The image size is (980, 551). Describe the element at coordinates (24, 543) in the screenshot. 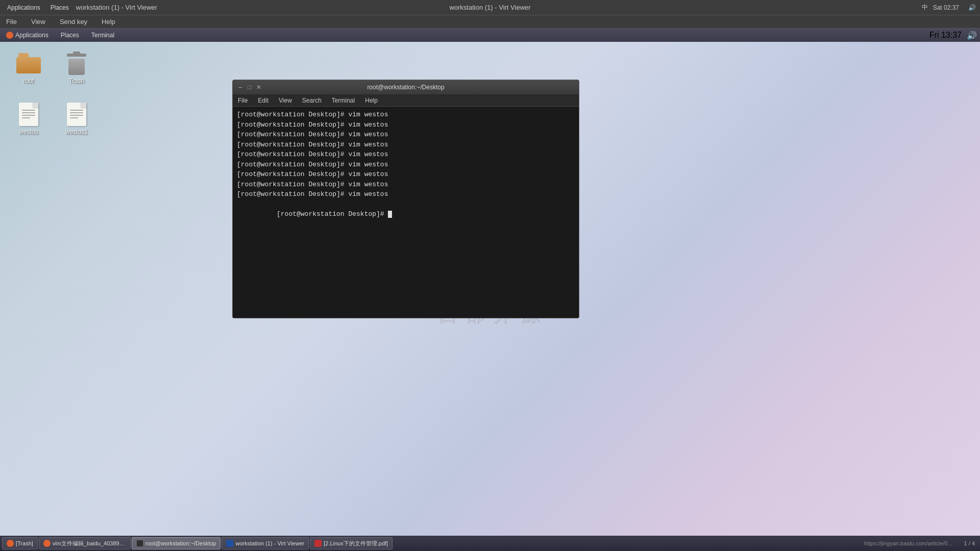

I see `taskbar-label-trash: [Trash]` at that location.